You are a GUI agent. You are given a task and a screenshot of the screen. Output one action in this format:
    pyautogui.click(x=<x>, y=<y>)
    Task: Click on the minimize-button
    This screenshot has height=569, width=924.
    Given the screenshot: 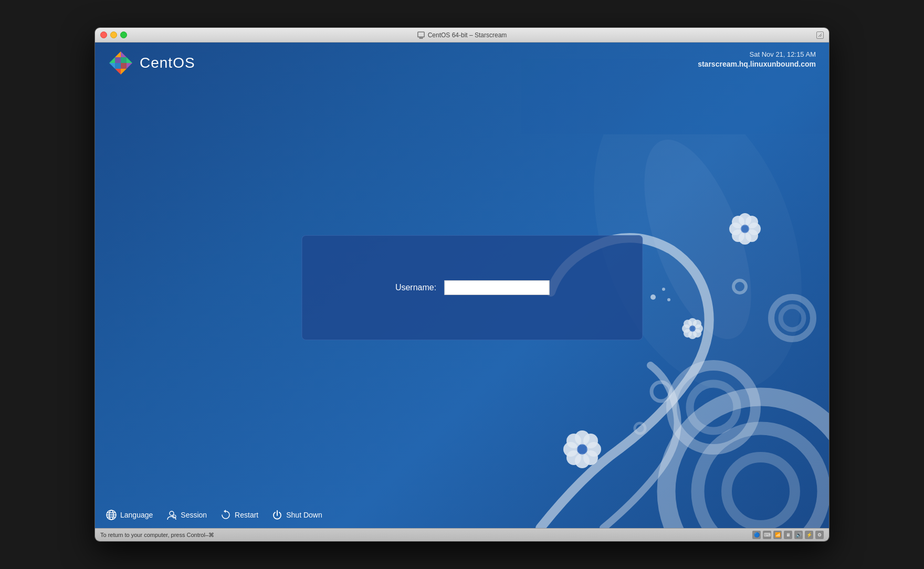 What is the action you would take?
    pyautogui.click(x=113, y=35)
    